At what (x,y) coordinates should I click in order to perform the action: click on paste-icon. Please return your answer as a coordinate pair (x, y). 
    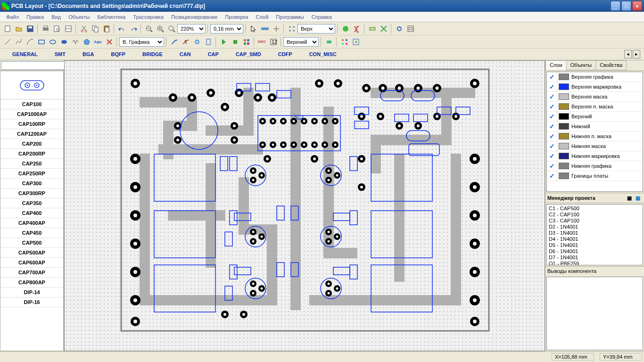
    Looking at the image, I should click on (107, 29).